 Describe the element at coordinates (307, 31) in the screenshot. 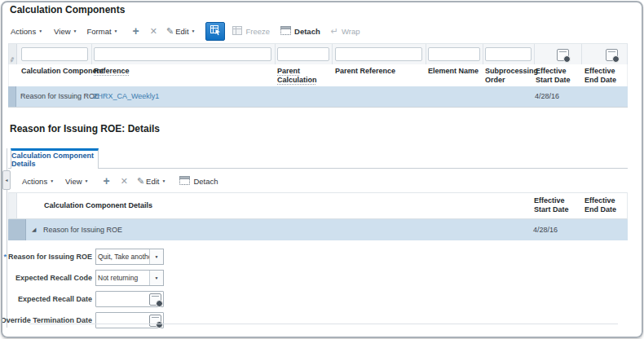

I see `detach-label: Detach` at that location.